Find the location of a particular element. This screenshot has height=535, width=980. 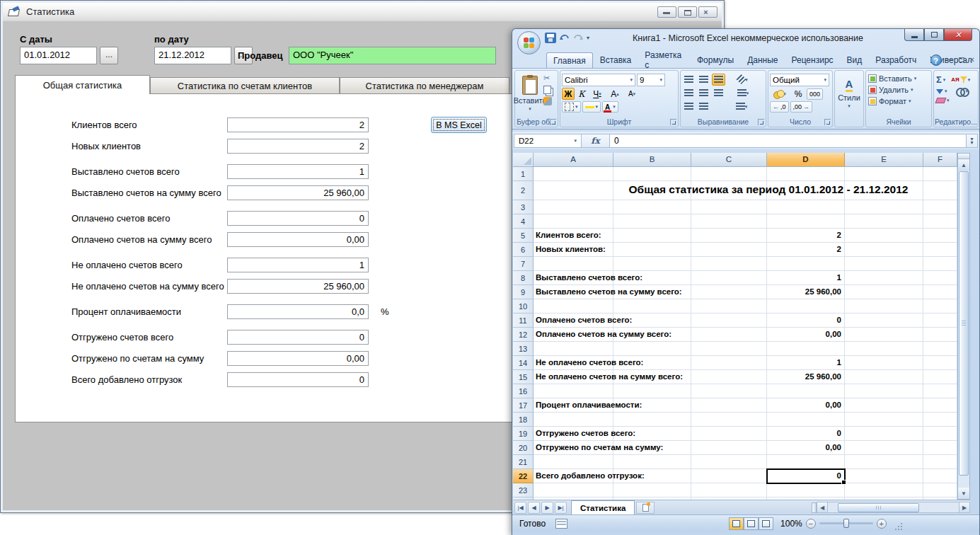

cell-F15 is located at coordinates (940, 377).